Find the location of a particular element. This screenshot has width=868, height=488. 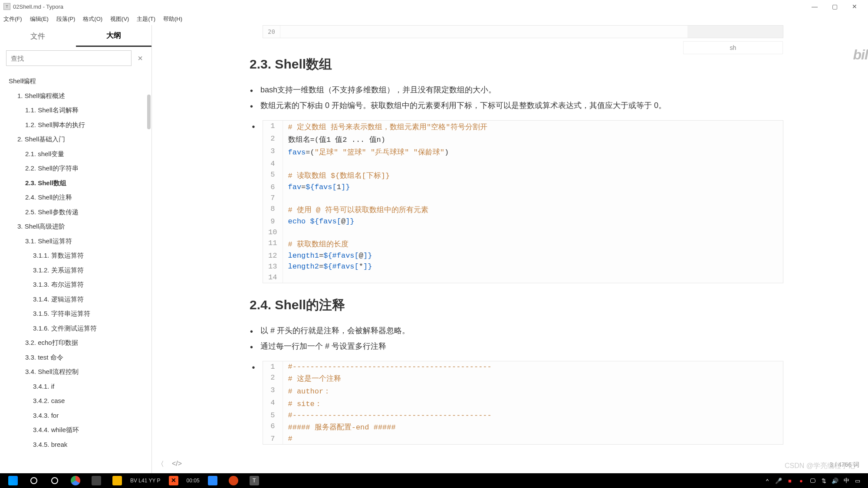

close-button: ✕ is located at coordinates (855, 7).